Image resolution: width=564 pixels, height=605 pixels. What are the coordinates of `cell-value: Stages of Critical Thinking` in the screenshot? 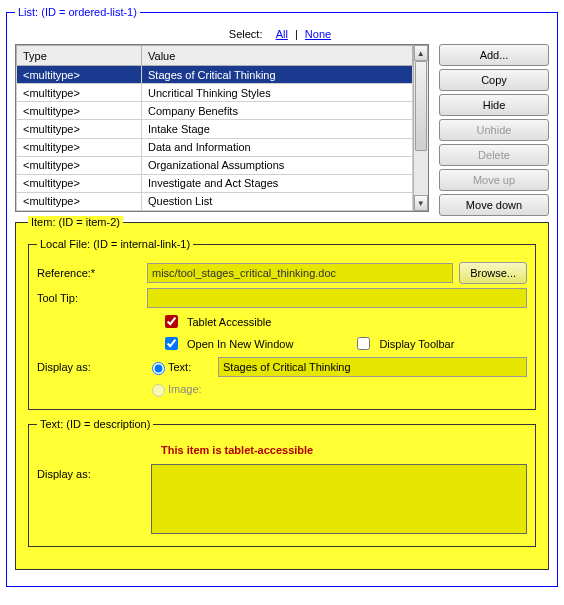 It's located at (278, 75).